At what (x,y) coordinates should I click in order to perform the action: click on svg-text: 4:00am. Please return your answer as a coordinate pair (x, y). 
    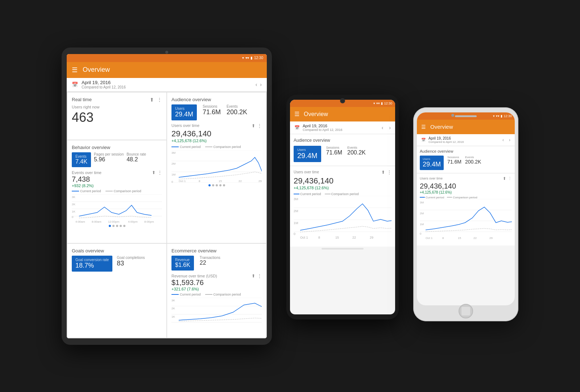
    Looking at the image, I should click on (80, 222).